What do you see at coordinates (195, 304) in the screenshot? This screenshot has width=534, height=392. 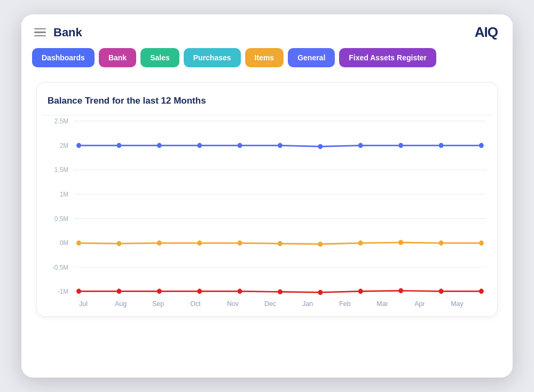 I see `x-label-oct: Oct` at bounding box center [195, 304].